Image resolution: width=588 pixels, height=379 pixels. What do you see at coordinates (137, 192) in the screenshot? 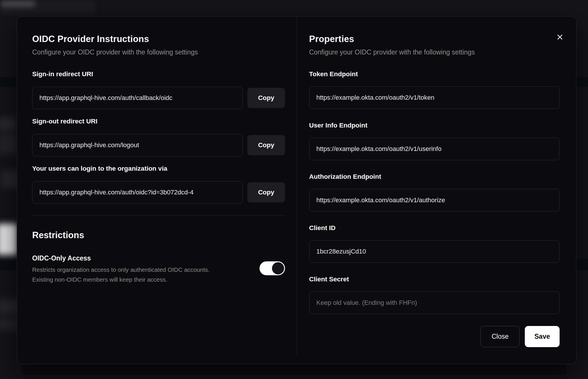
I see `login-url-input` at bounding box center [137, 192].